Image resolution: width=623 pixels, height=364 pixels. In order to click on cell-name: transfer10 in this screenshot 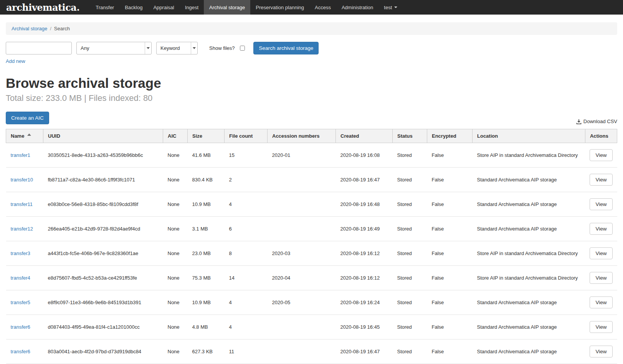, I will do `click(25, 180)`.